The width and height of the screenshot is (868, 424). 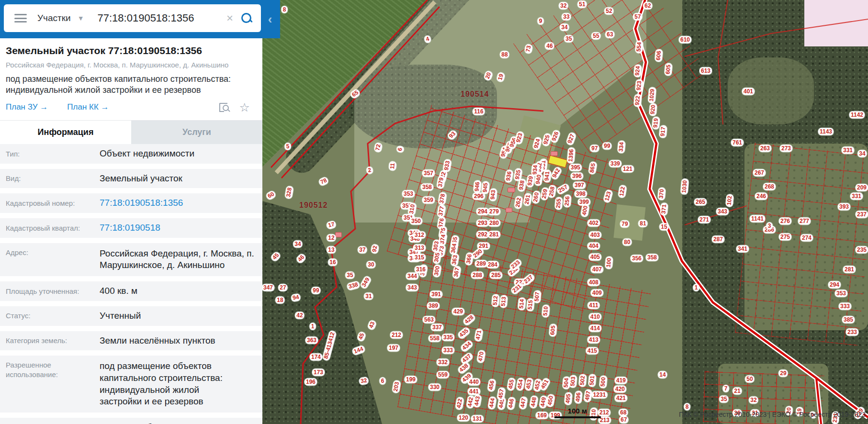 What do you see at coordinates (483, 234) in the screenshot?
I see `parcel-label: 292` at bounding box center [483, 234].